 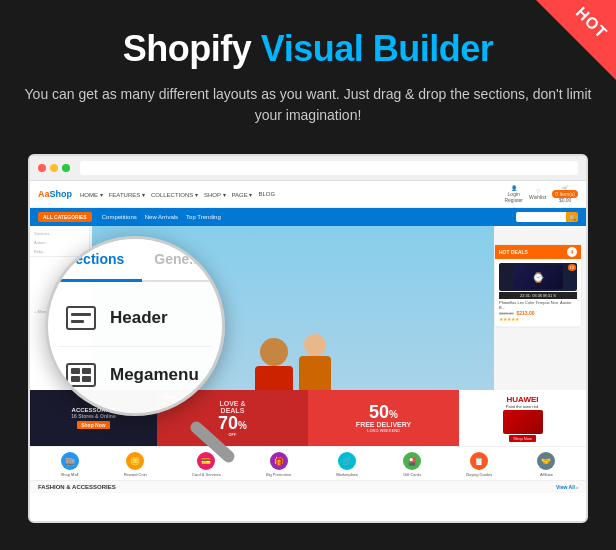 I want to click on browser-bar, so click(x=308, y=168).